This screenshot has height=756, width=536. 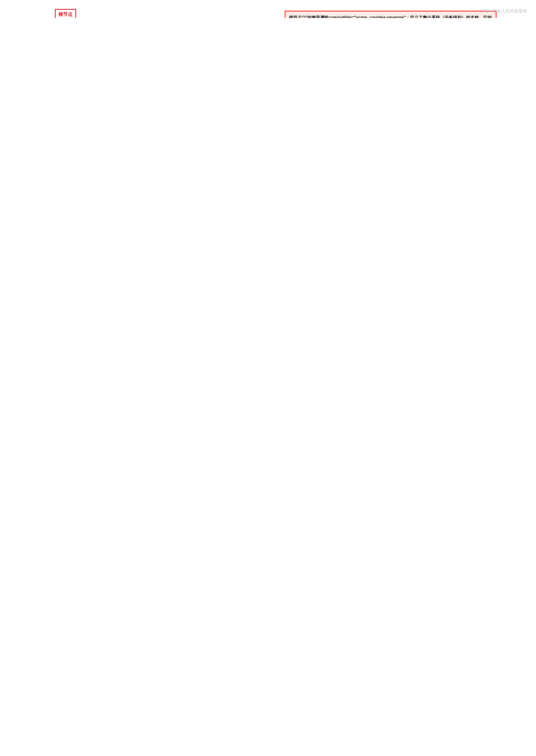 I want to click on label-root-node: 根节点, so click(x=65, y=14).